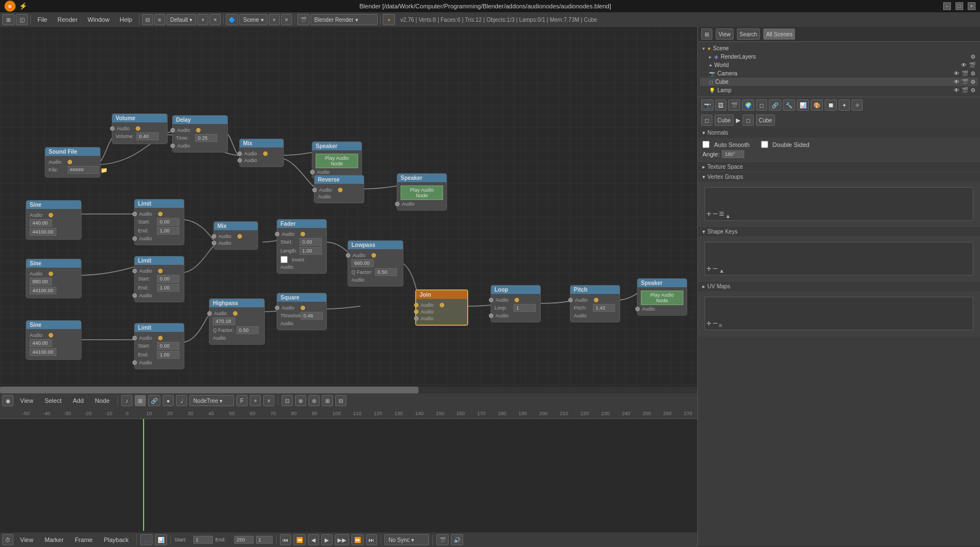 This screenshot has height=547, width=980. What do you see at coordinates (831, 105) in the screenshot?
I see `rp-texture-tab: 🔲` at bounding box center [831, 105].